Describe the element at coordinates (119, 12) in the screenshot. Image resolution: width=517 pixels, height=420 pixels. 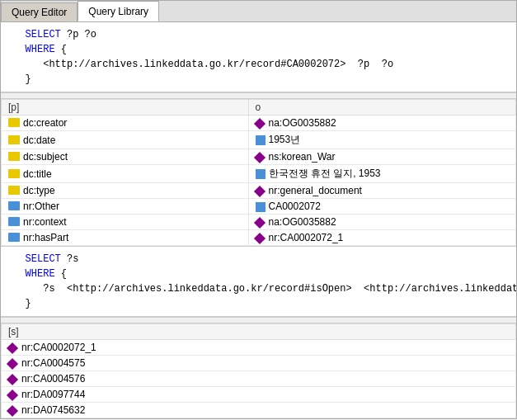
I see `tab-query-library: Query Library` at that location.